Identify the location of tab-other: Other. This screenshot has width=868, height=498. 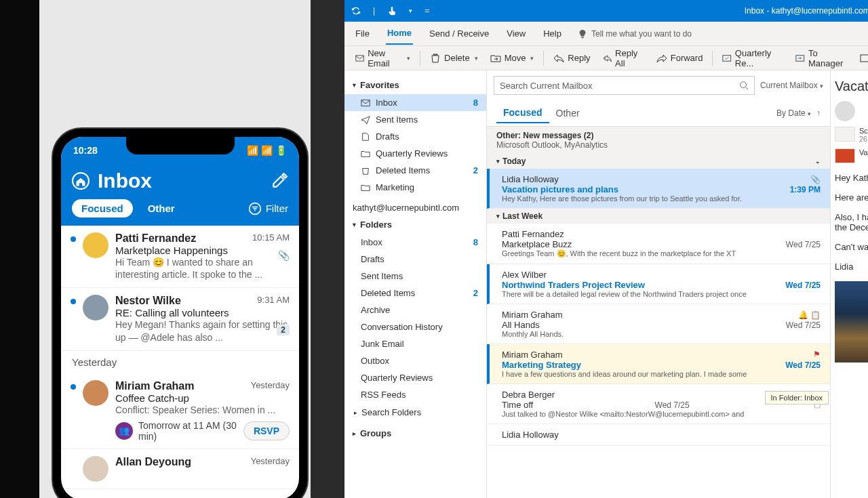
(568, 113).